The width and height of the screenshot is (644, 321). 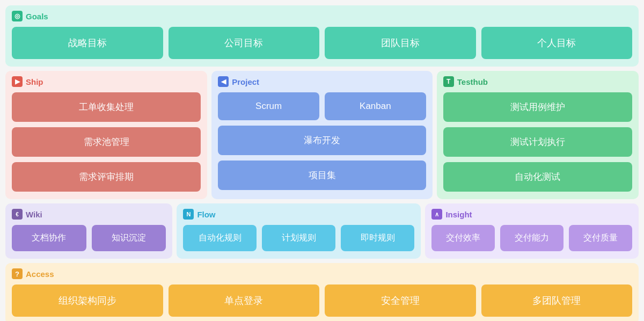 I want to click on project-card-kanban: Kanban, so click(x=376, y=106).